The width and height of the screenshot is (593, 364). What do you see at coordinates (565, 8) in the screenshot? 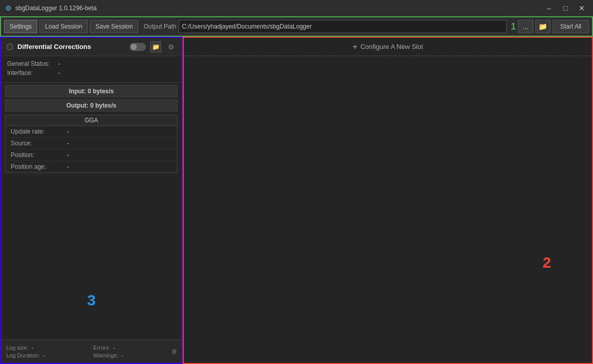
I see `maximize-button: □` at bounding box center [565, 8].